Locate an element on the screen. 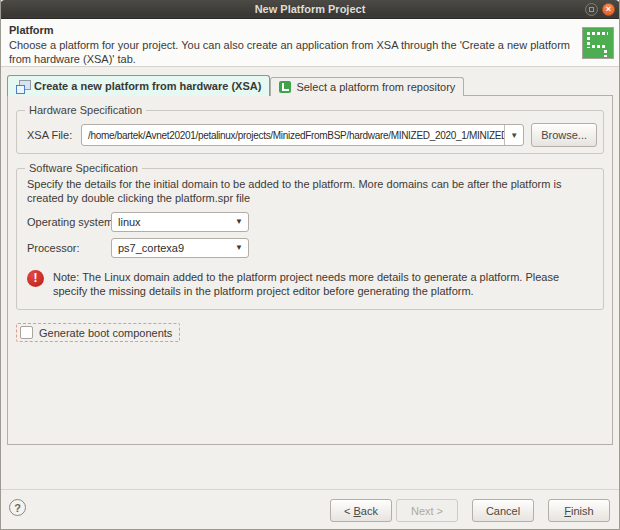 The width and height of the screenshot is (620, 530). help-icon: ? is located at coordinates (18, 508).